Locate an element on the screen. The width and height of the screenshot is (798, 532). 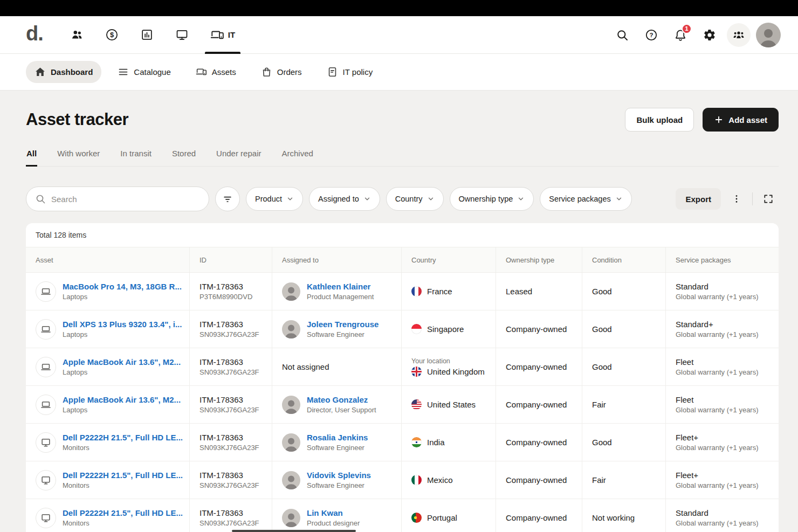
assignee-link: Rosalia Jenkins Software Engineer is located at coordinates (325, 442).